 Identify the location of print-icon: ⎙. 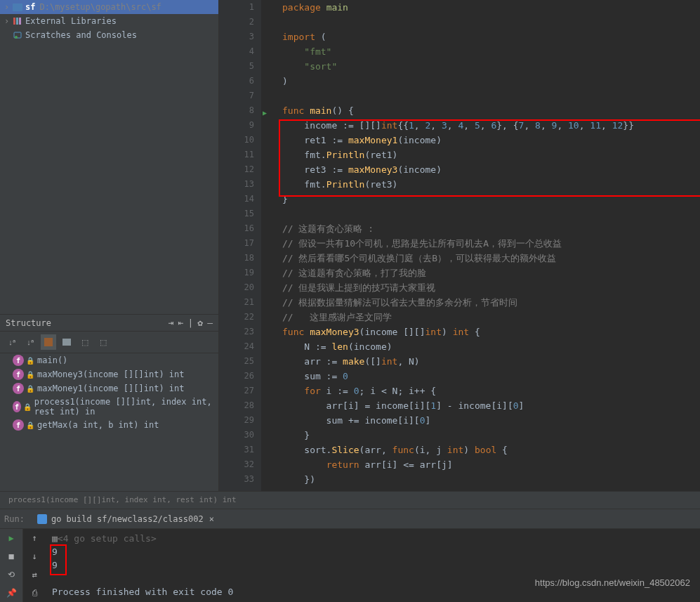
(34, 593).